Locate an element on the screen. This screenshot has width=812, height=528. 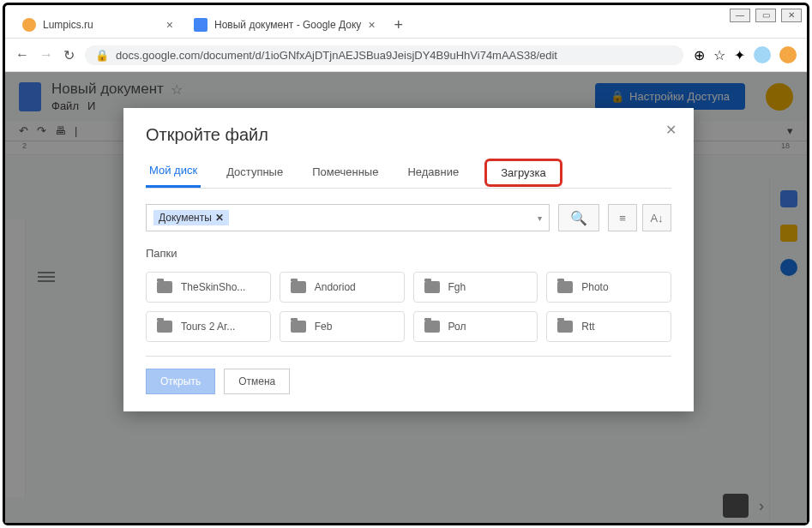
tab-recent: Недавние is located at coordinates (433, 173).